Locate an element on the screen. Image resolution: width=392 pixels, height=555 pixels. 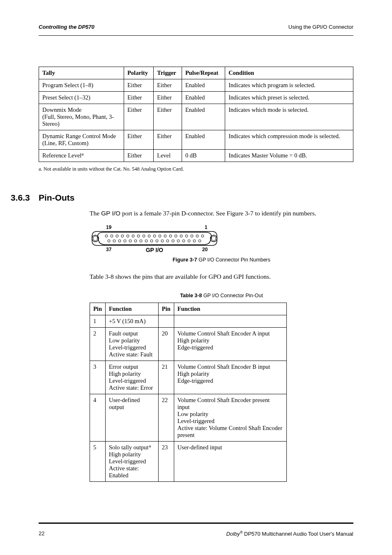
table-row: Reference Levelᵃ Either Level 0 dB Indic… is located at coordinates (196, 156).